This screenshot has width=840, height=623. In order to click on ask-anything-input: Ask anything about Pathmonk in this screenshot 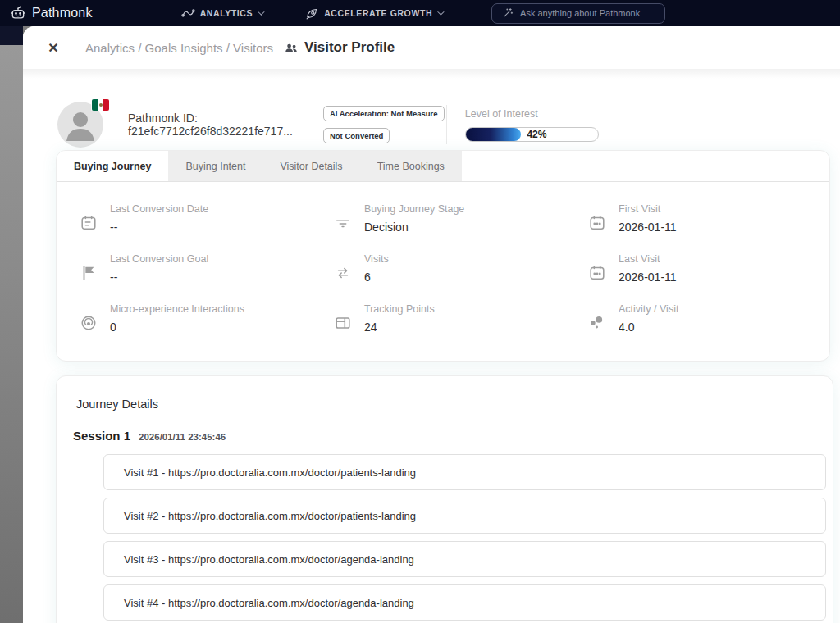, I will do `click(578, 13)`.